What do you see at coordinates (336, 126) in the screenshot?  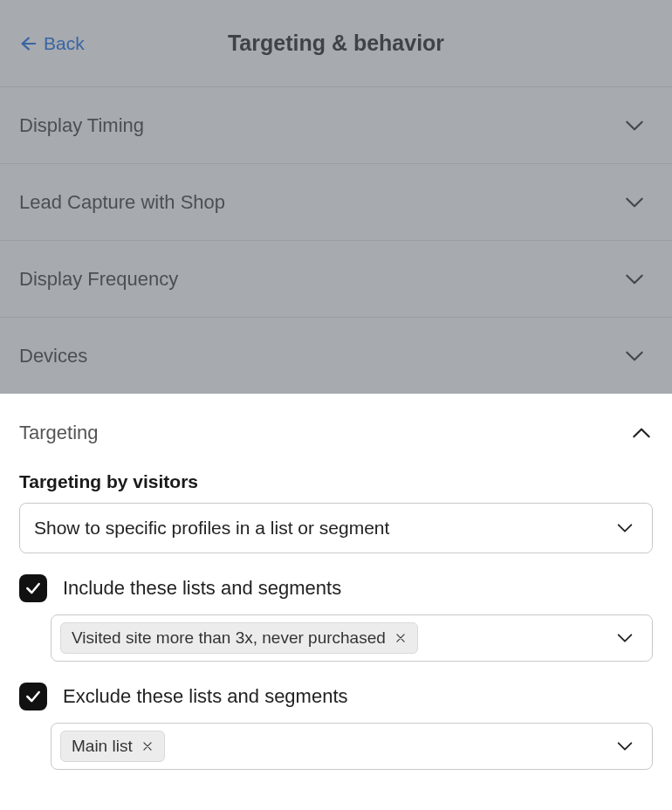 I see `section-display-timing: Display Timing` at bounding box center [336, 126].